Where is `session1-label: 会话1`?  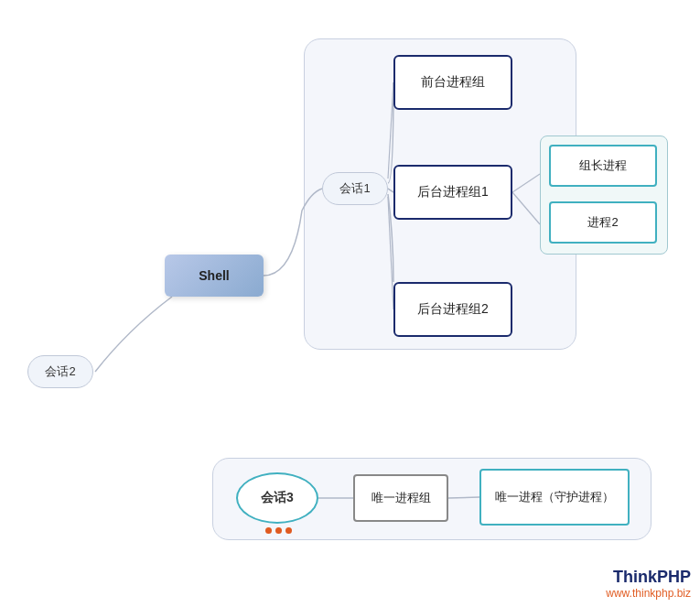 session1-label: 会话1 is located at coordinates (355, 189).